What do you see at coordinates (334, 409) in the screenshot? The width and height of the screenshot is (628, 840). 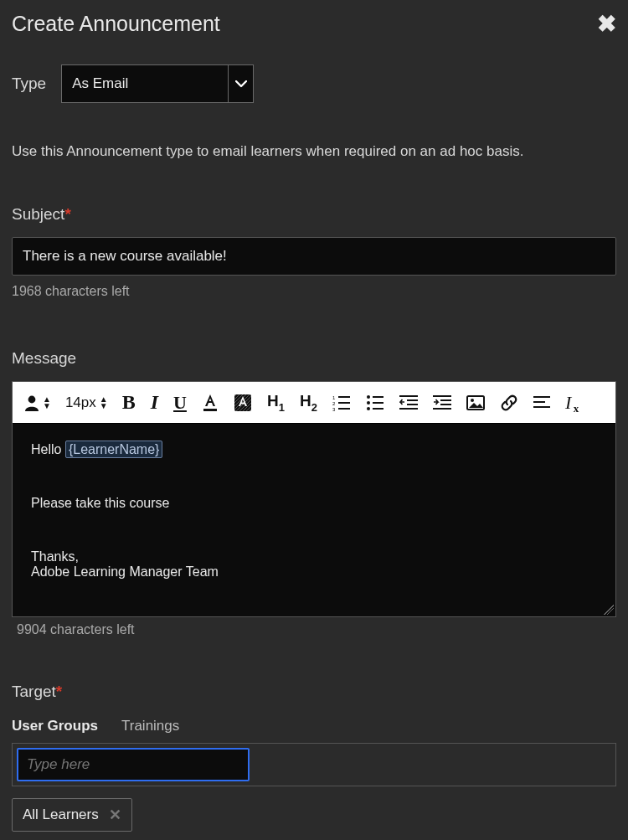 I see `svg-text: 3` at bounding box center [334, 409].